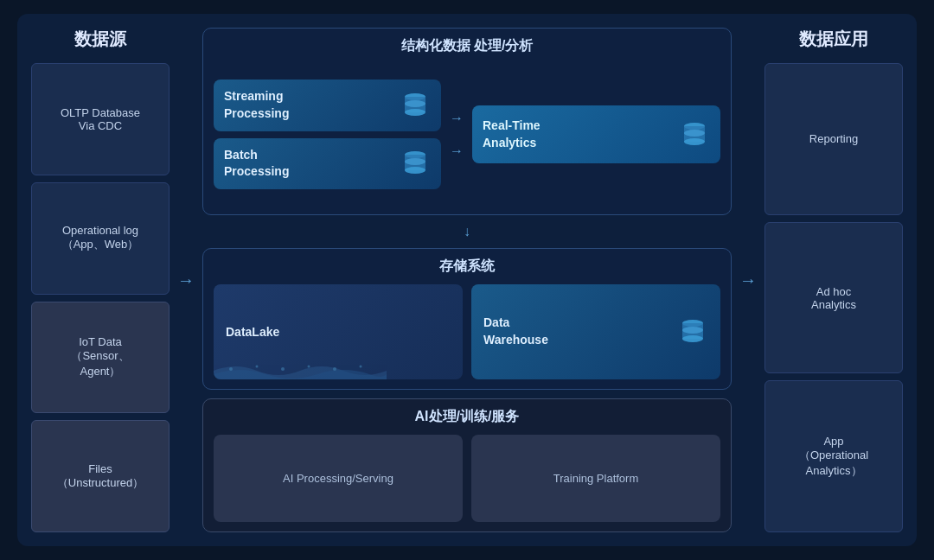  What do you see at coordinates (100, 40) in the screenshot?
I see `datasource-title: 数据源` at bounding box center [100, 40].